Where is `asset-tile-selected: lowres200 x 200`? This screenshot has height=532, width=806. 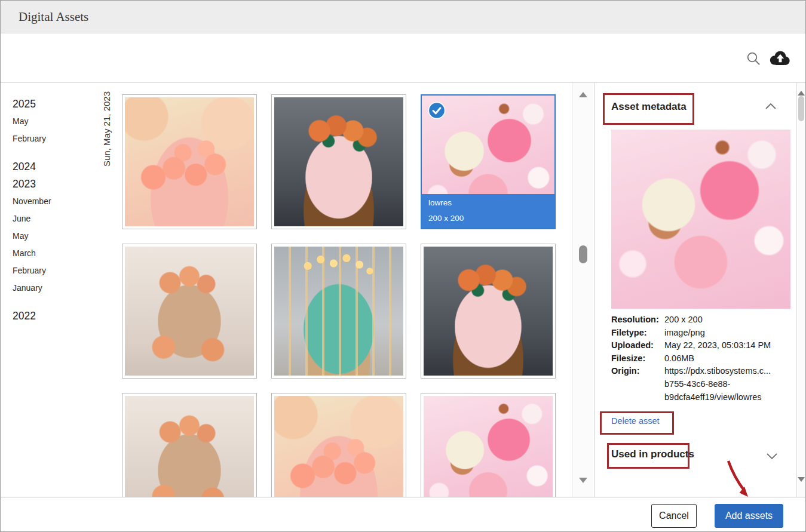
asset-tile-selected: lowres200 x 200 is located at coordinates (488, 162).